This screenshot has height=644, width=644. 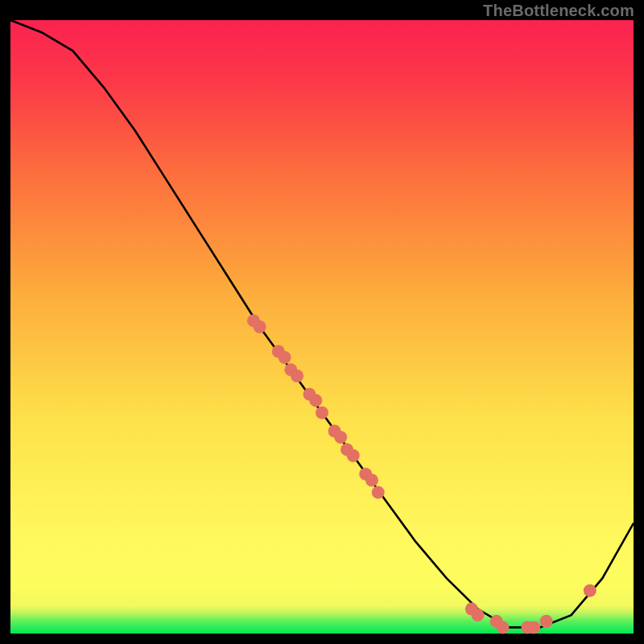 What do you see at coordinates (559, 11) in the screenshot?
I see `watermark-text: TheBottleneck.com` at bounding box center [559, 11].